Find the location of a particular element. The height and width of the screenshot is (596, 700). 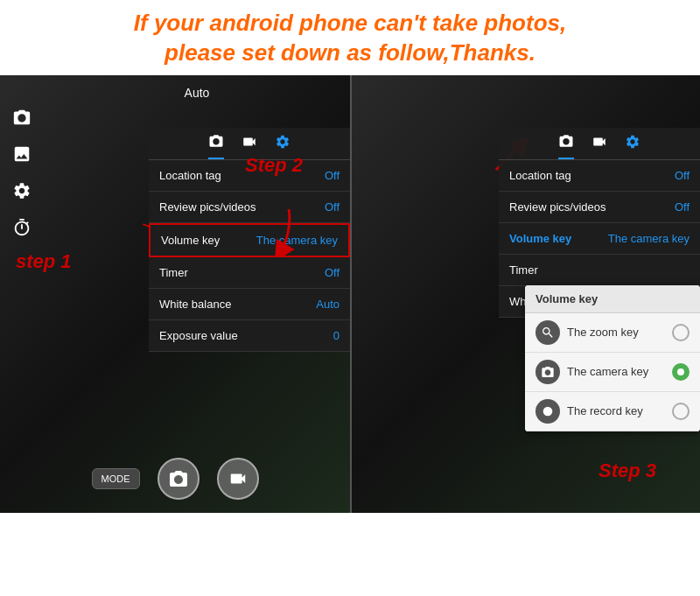

bottom-bar-left: MODE is located at coordinates (175, 479).